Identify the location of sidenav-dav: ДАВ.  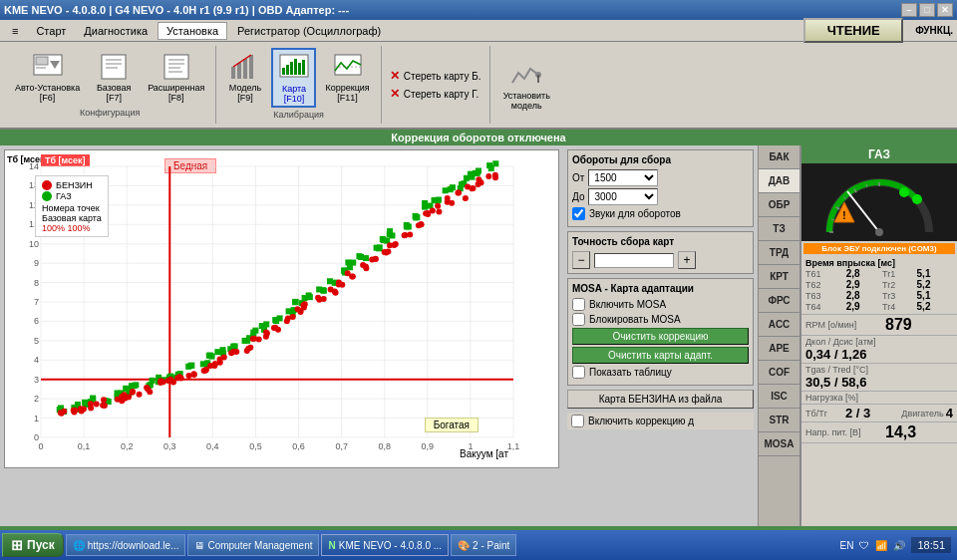
(780, 181).